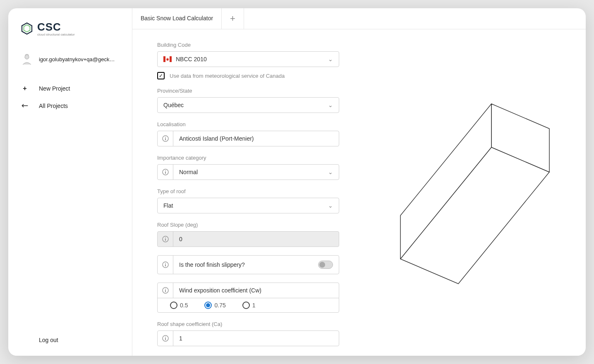 The width and height of the screenshot is (594, 364). I want to click on roof-type-label: Type of roof, so click(248, 191).